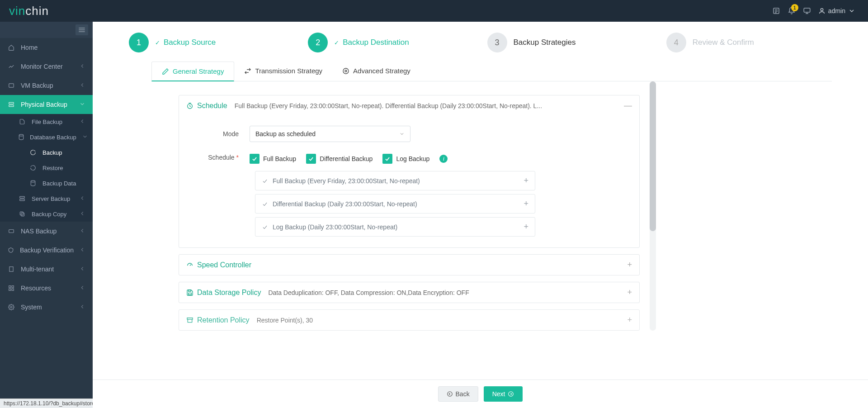 The height and width of the screenshot is (408, 868). Describe the element at coordinates (283, 71) in the screenshot. I see `tab-transmission: Transmission Strategy` at that location.